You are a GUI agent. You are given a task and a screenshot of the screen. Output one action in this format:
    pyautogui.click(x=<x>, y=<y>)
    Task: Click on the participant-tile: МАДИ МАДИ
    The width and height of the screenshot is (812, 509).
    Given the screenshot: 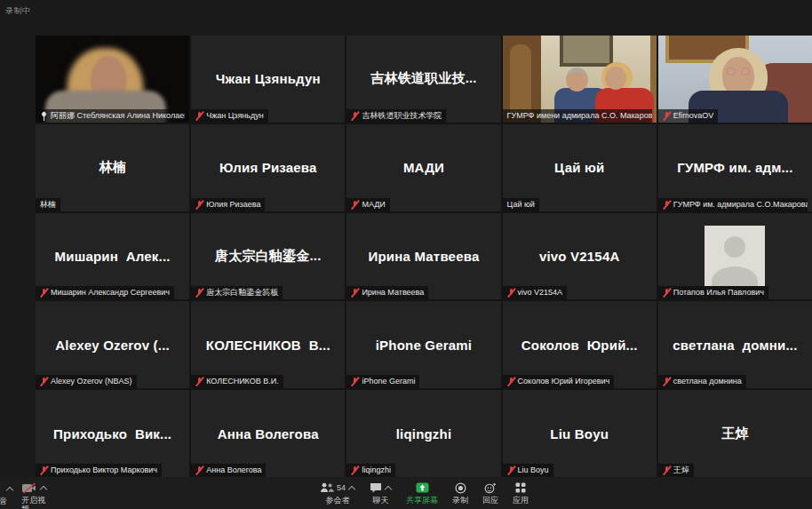 What is the action you would take?
    pyautogui.click(x=423, y=168)
    